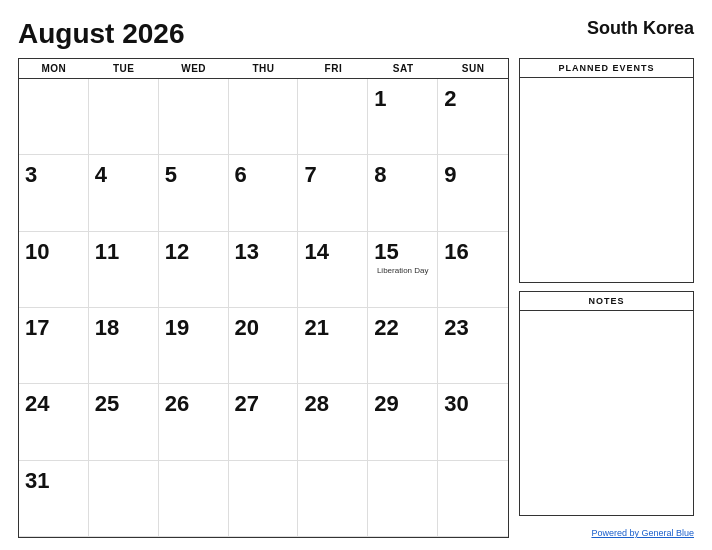 The width and height of the screenshot is (712, 550). What do you see at coordinates (473, 270) in the screenshot?
I see `calendar-cell: 16` at bounding box center [473, 270].